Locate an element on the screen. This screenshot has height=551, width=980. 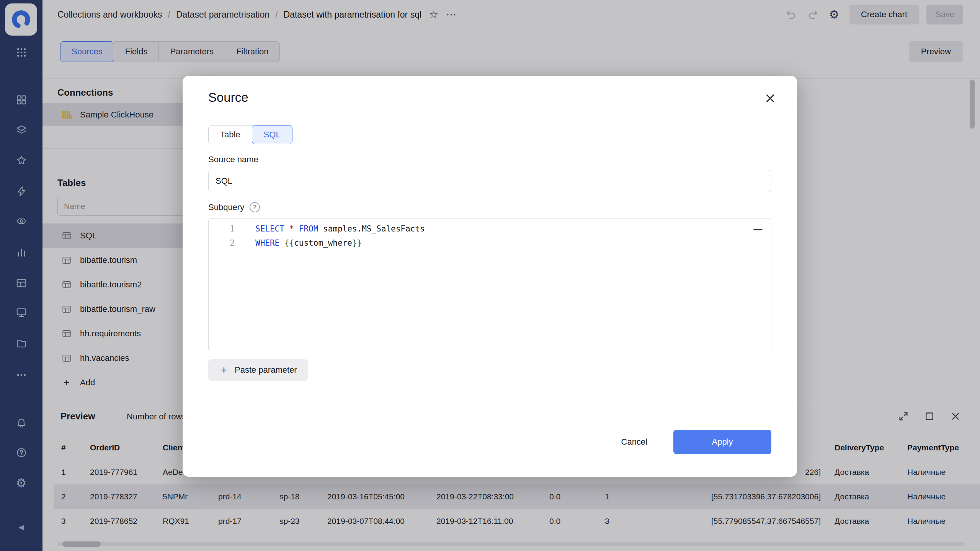
modal-footer: Cancel Apply is located at coordinates (690, 442).